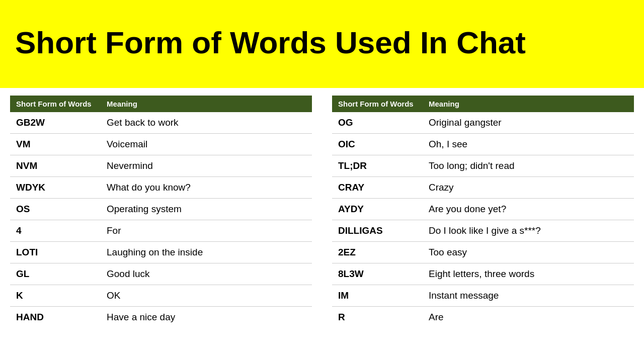 This screenshot has width=644, height=362. What do you see at coordinates (483, 252) in the screenshot?
I see `table-row: 2EZ Too easy` at bounding box center [483, 252].